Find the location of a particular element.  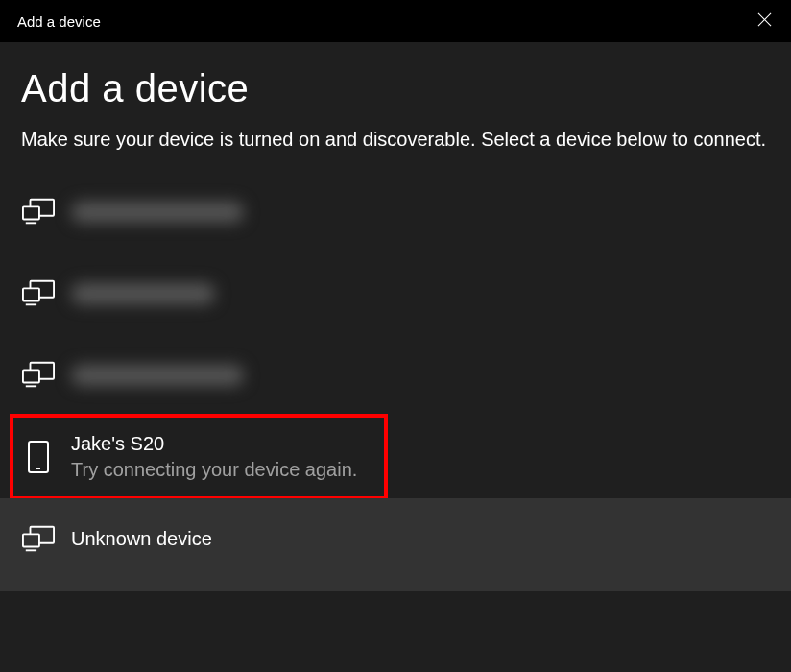

device-subtext: Try connecting your device again. is located at coordinates (214, 470).